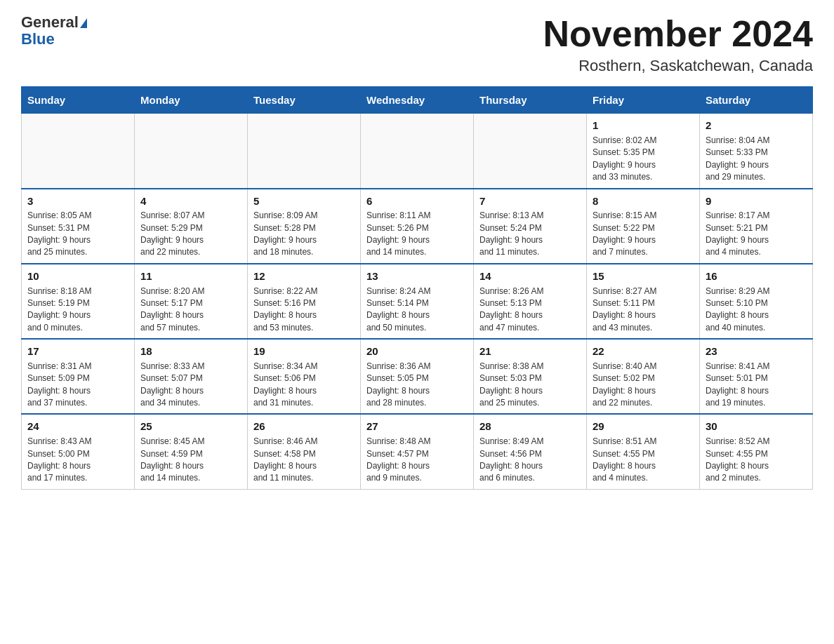  I want to click on calendar-cell: 10Sunrise: 8:18 AMSunset: 5:19 PMDayligh…, so click(79, 302).